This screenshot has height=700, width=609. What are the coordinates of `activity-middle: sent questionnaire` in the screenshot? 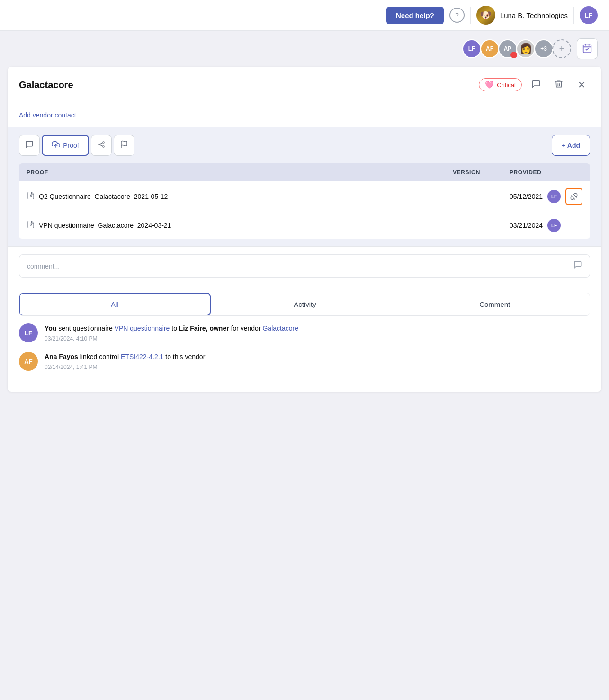 It's located at (86, 328).